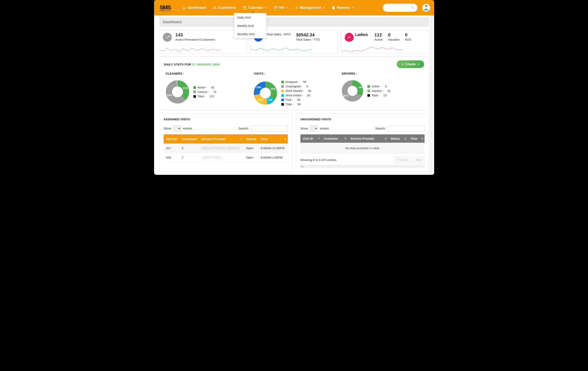 This screenshot has width=588, height=371. What do you see at coordinates (295, 73) in the screenshot?
I see `visits-heading: VISITS :` at bounding box center [295, 73].